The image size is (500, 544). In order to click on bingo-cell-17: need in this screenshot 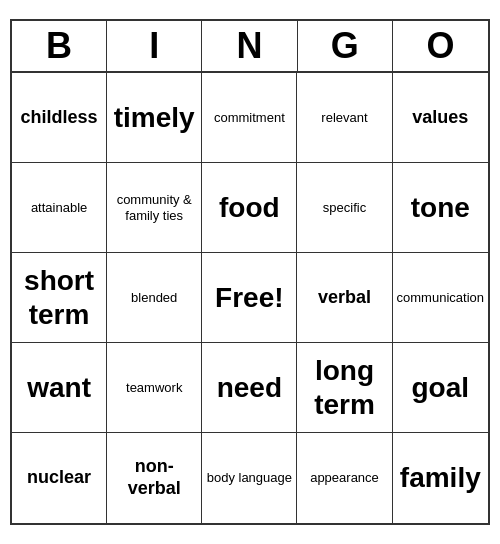, I will do `click(250, 388)`.